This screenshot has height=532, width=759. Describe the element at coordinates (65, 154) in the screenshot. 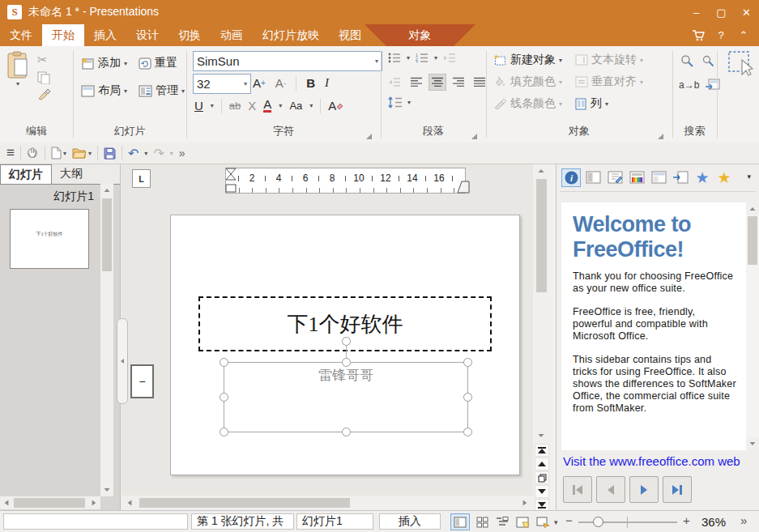

I see `new-document-dropdown: ▾` at that location.